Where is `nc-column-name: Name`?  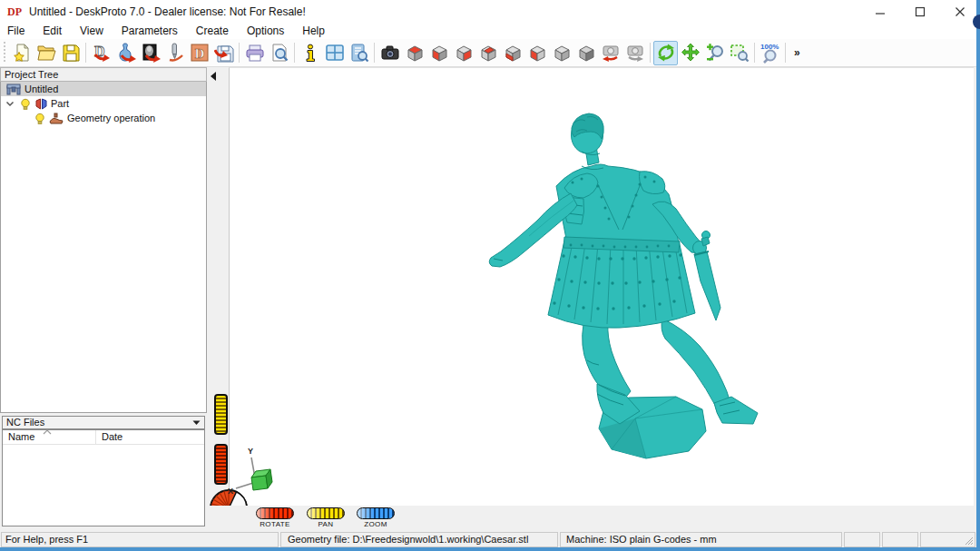
nc-column-name: Name is located at coordinates (49, 438).